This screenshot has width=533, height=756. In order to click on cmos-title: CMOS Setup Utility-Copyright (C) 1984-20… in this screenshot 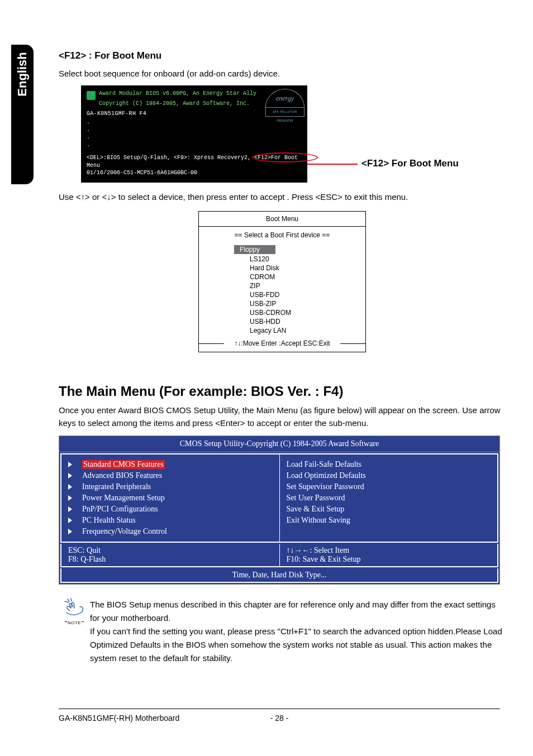, I will do `click(279, 444)`.